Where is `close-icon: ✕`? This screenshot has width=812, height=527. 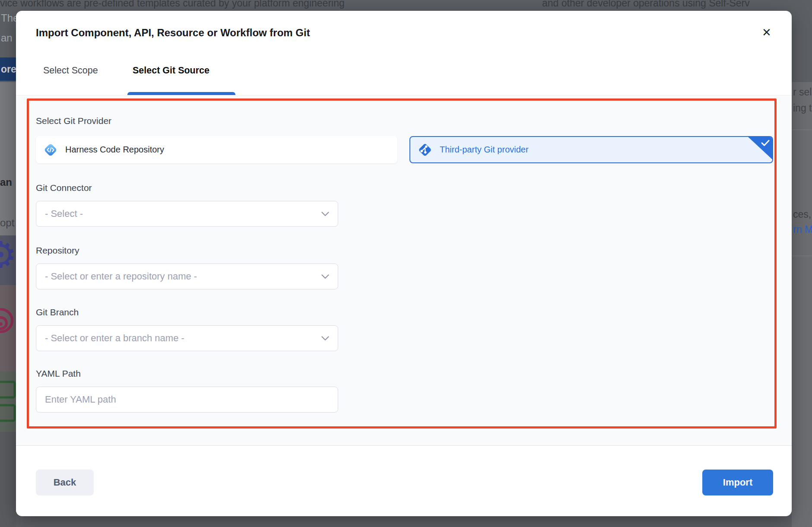
close-icon: ✕ is located at coordinates (767, 32).